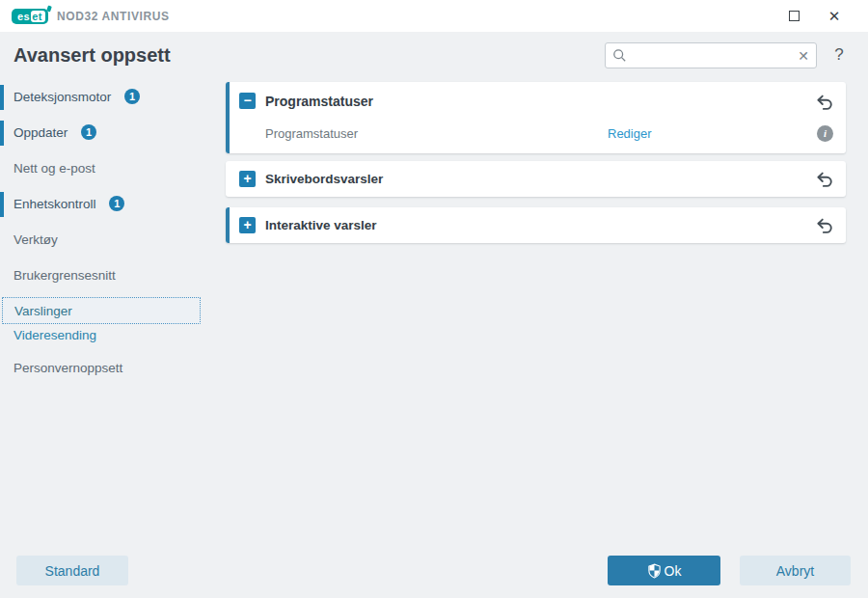 The height and width of the screenshot is (598, 868). I want to click on window-title: NOD32 ANTIVIRUS, so click(114, 16).